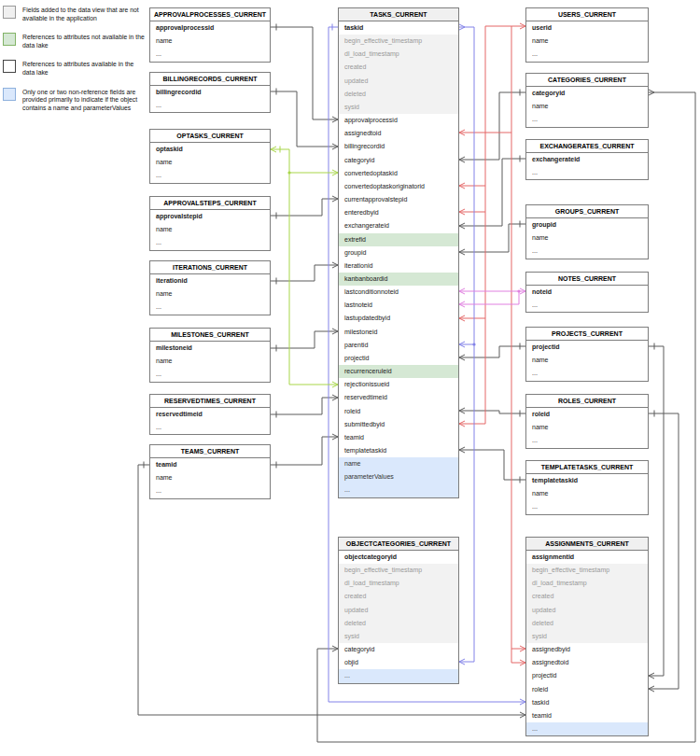 Image resolution: width=700 pixels, height=756 pixels. What do you see at coordinates (399, 15) in the screenshot?
I see `table-title: TASKS_CURRENT` at bounding box center [399, 15].